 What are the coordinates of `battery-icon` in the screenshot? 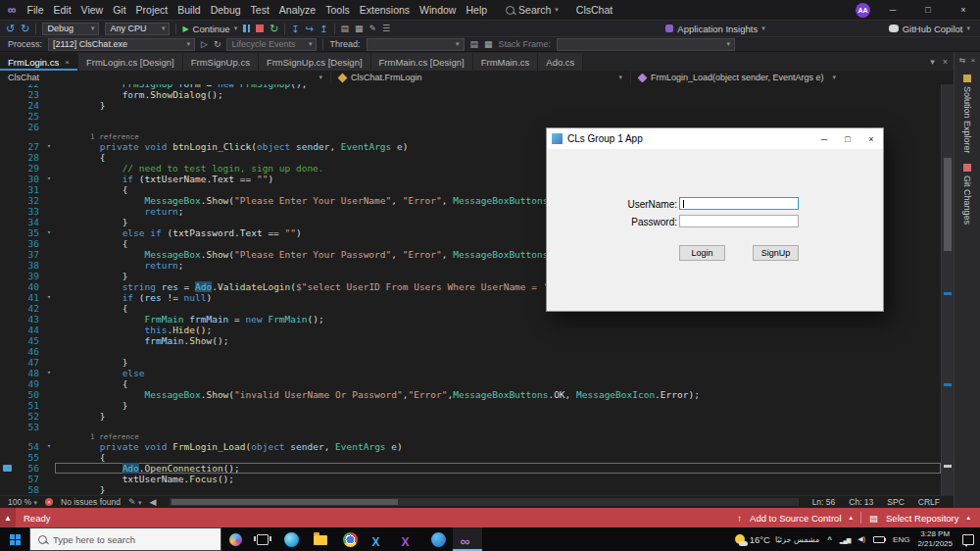 It's located at (879, 539).